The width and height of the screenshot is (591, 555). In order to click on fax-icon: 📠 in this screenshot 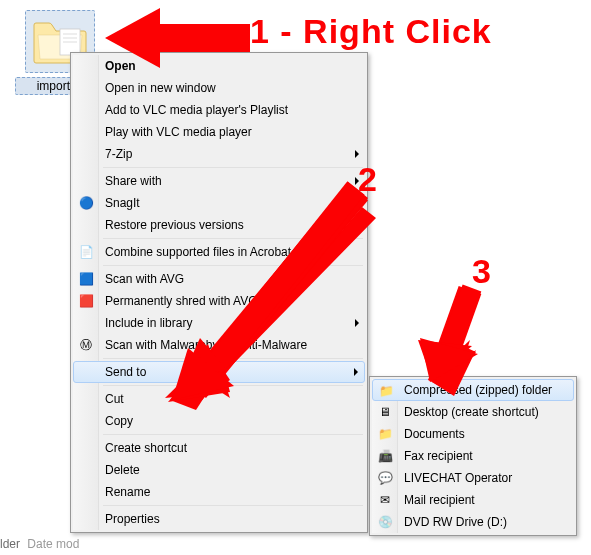, I will do `click(385, 456)`.